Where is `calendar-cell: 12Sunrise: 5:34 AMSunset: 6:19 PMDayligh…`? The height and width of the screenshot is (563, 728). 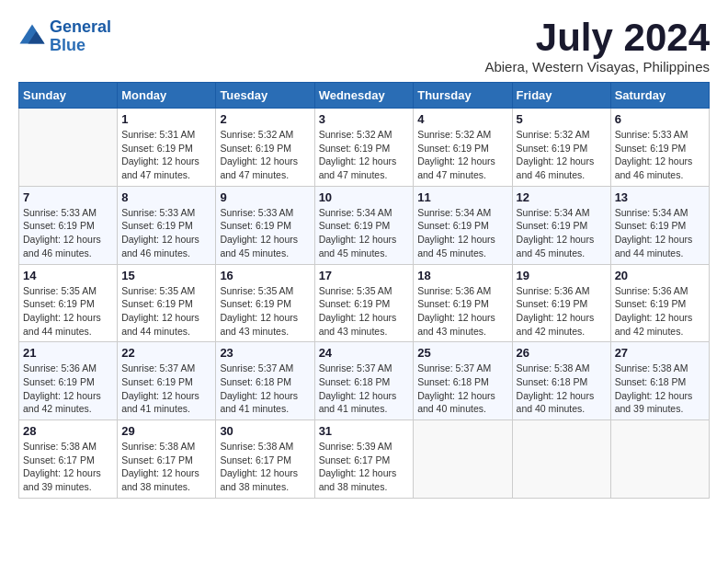 calendar-cell: 12Sunrise: 5:34 AMSunset: 6:19 PMDayligh… is located at coordinates (561, 224).